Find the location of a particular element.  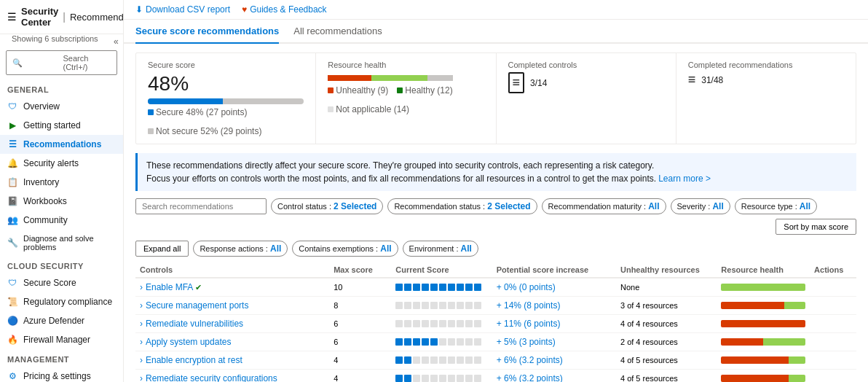

verified-icon: ✔ is located at coordinates (198, 287).